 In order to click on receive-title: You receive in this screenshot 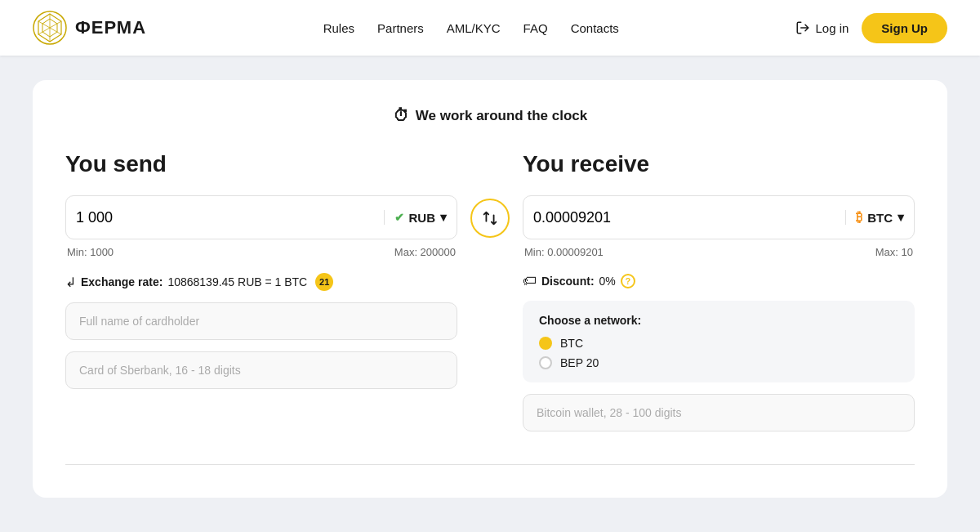, I will do `click(719, 164)`.